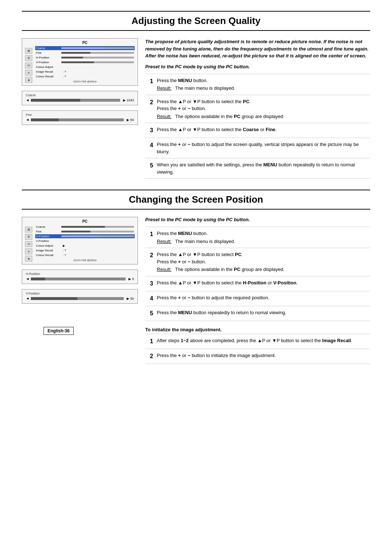  I want to click on icon2-box-5: ▣, so click(29, 259).